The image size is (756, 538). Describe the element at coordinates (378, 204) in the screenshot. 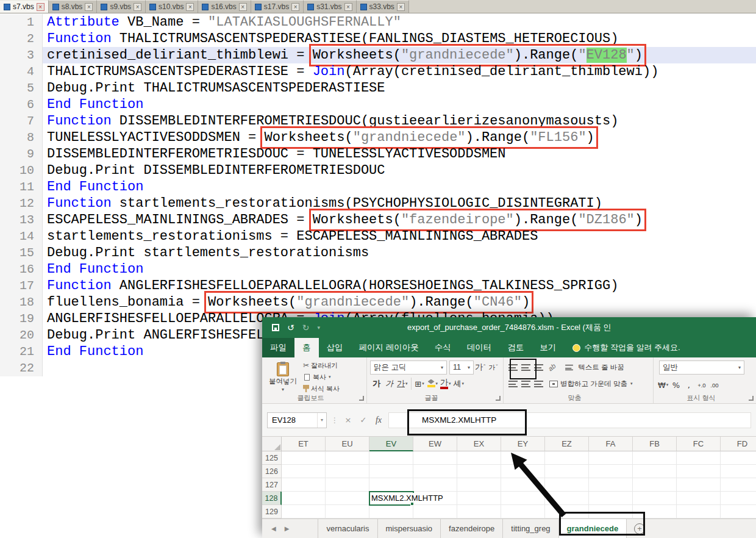

I see `code-line: 12Function startlements_restorationisms(…` at that location.